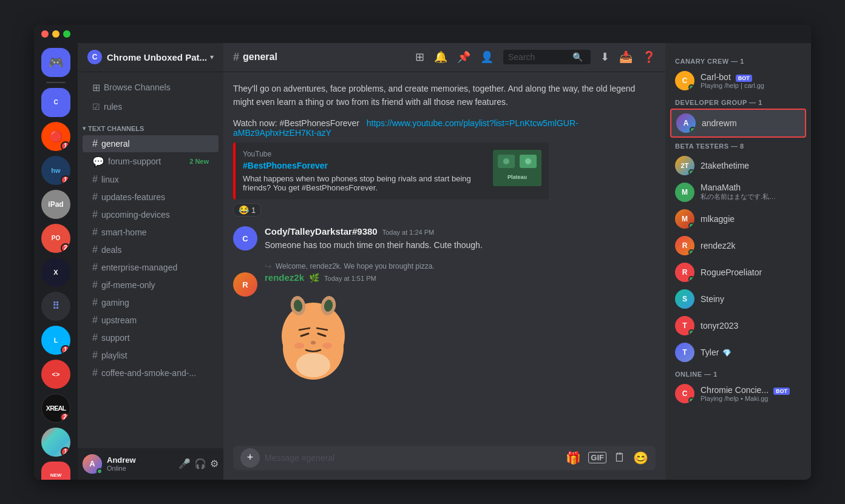 This screenshot has width=845, height=504. I want to click on search-input, so click(538, 57).